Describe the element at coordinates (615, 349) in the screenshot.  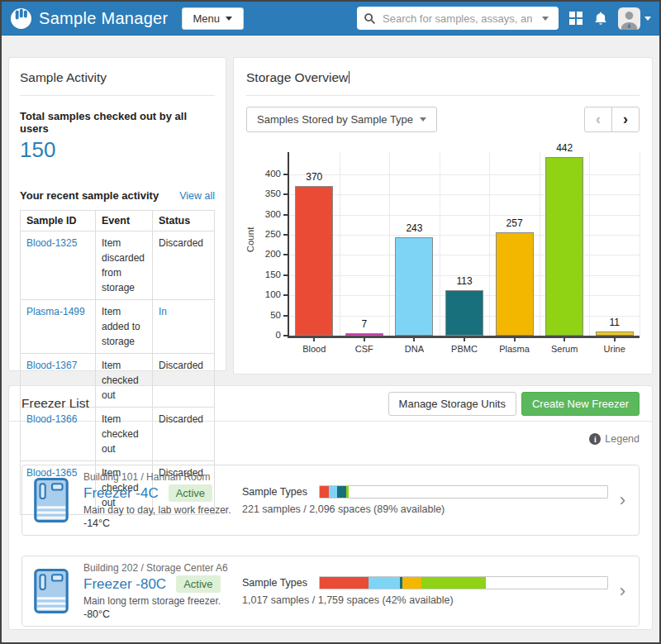
I see `x-tick-label: Urine` at that location.